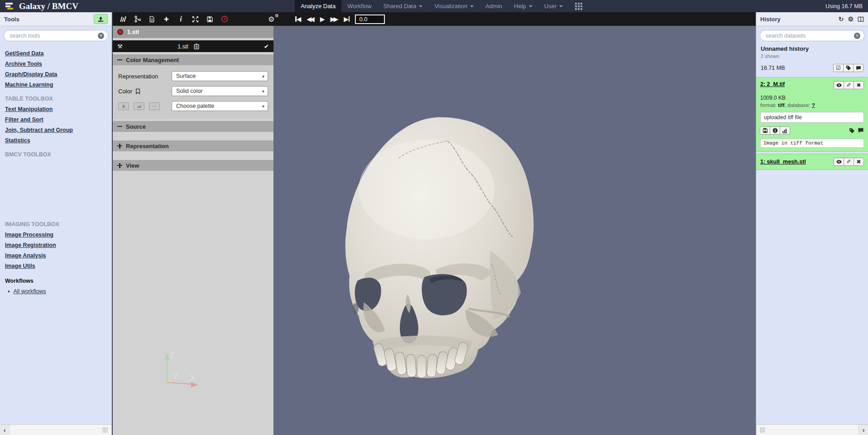 The height and width of the screenshot is (435, 868). What do you see at coordinates (197, 46) in the screenshot?
I see `trash-icon` at bounding box center [197, 46].